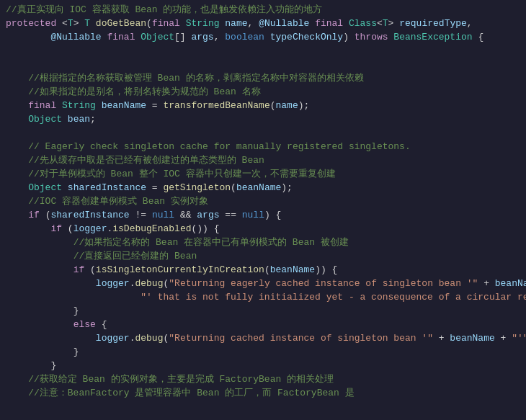  I want to click on code-line-3: @Nullable final Object[] args, boolean t…, so click(263, 37).